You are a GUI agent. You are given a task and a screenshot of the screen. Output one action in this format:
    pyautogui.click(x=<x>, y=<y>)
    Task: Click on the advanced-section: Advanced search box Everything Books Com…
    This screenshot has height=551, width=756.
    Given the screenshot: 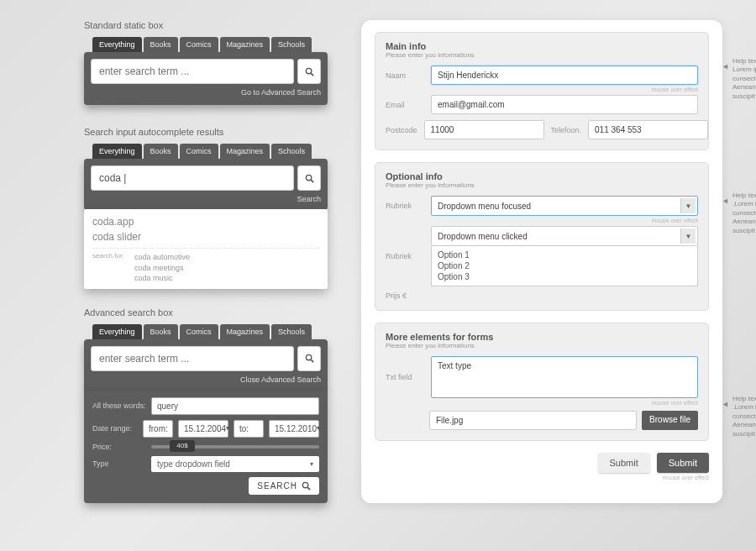 What is the action you would take?
    pyautogui.click(x=206, y=405)
    